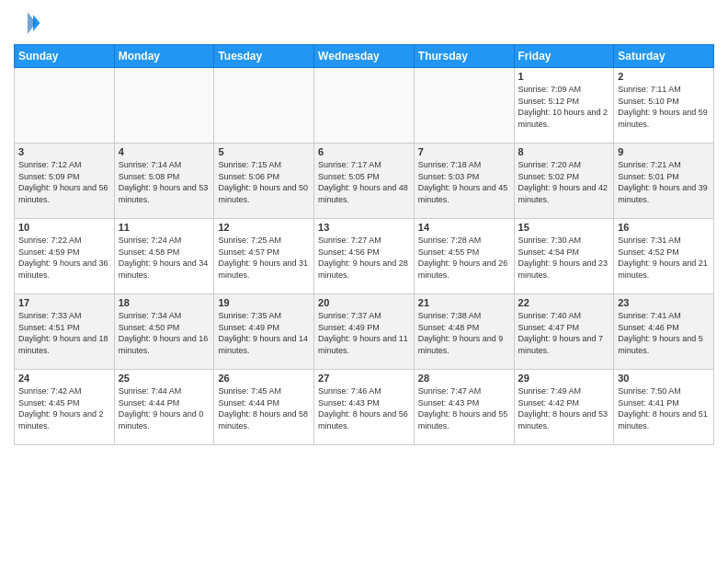  I want to click on day-number: 16, so click(664, 227).